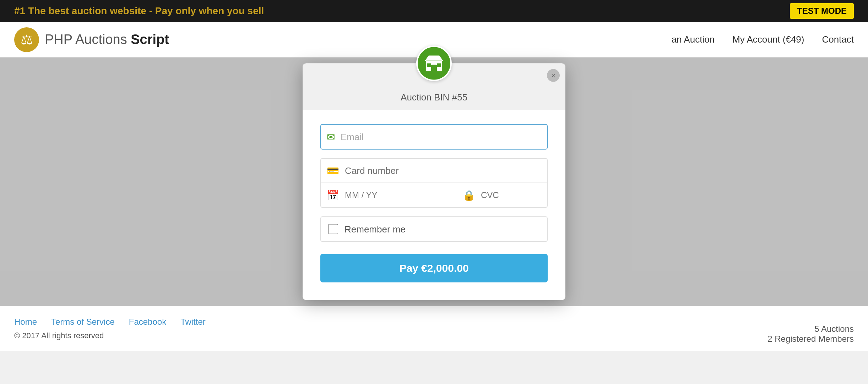 The image size is (868, 384). Describe the element at coordinates (333, 171) in the screenshot. I see `card-icon: 💳` at that location.